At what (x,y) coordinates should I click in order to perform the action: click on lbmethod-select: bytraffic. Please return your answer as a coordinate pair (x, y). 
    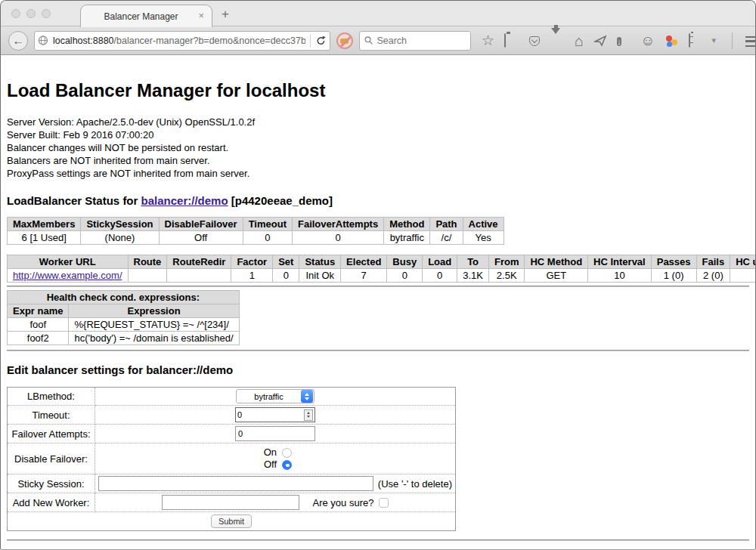
    Looking at the image, I should click on (275, 396).